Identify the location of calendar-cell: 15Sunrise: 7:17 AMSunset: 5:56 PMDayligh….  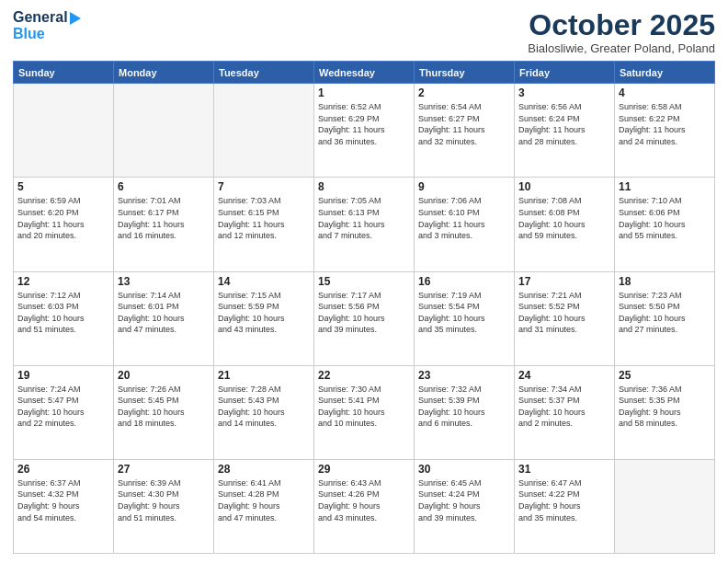
(364, 318).